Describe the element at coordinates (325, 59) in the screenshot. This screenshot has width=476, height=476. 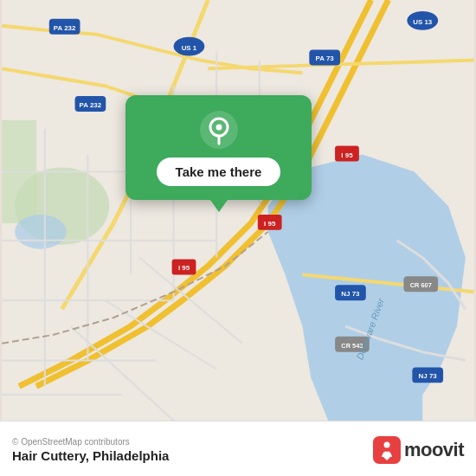
I see `svg-text: PA 73` at that location.